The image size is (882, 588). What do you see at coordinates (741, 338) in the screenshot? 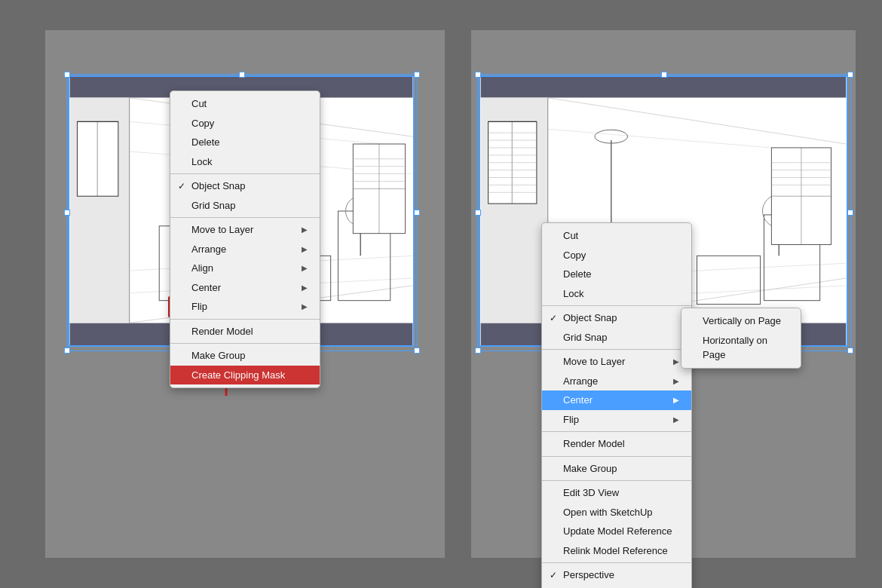
I see `center-submenu: Vertically on Page Horizontally on Page` at bounding box center [741, 338].